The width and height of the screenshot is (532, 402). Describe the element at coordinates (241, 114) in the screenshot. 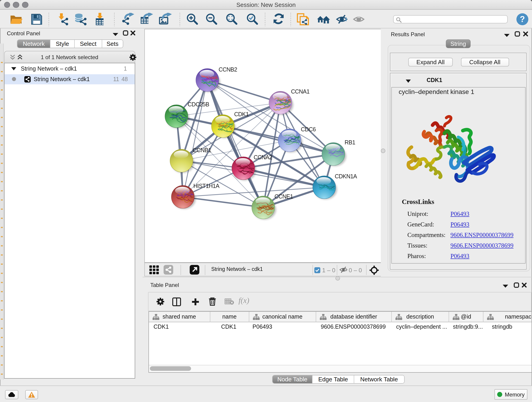

I see `svg-text: CDK1` at that location.